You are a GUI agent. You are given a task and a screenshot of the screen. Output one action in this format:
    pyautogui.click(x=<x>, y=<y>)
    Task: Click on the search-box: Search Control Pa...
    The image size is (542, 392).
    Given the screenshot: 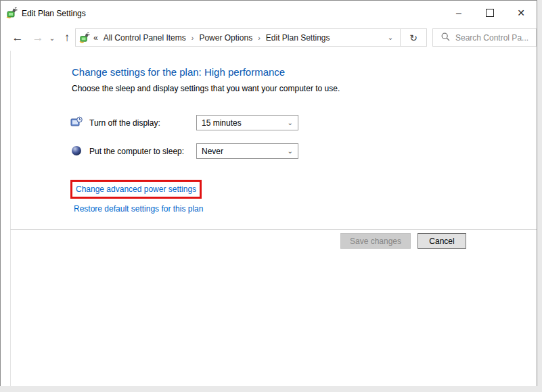 What is the action you would take?
    pyautogui.click(x=484, y=38)
    